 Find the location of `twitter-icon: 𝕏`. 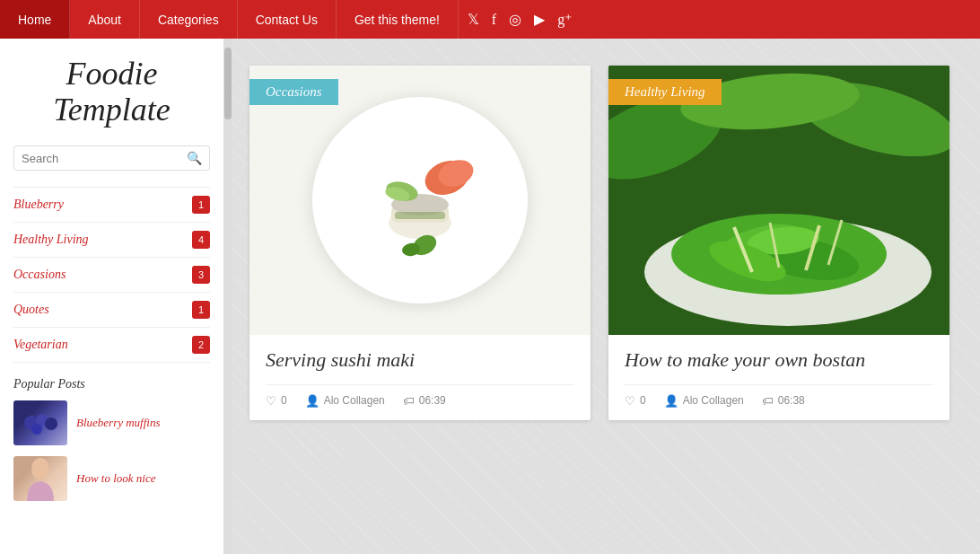

twitter-icon: 𝕏 is located at coordinates (474, 20).